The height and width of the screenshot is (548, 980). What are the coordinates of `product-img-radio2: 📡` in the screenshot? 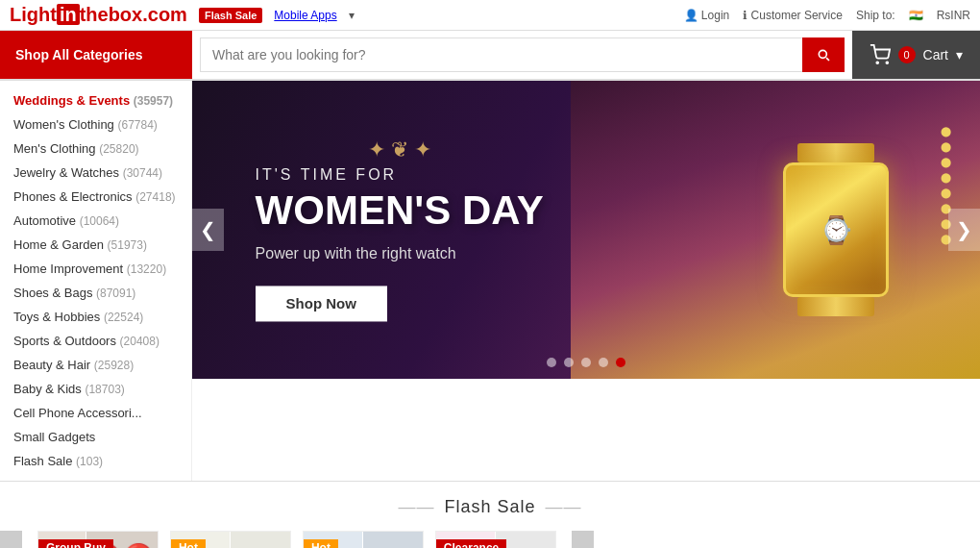 It's located at (392, 540).